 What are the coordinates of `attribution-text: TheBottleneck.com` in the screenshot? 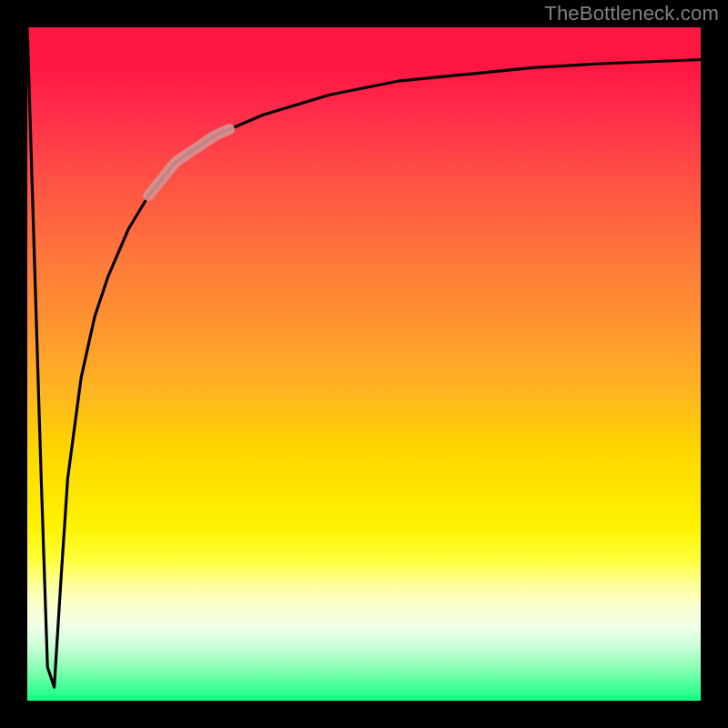 It's located at (632, 14).